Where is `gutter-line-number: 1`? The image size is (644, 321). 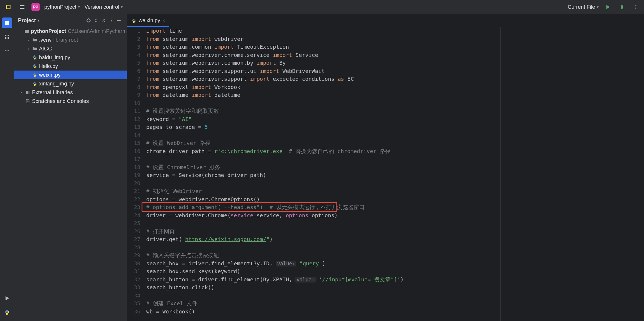
gutter-line-number: 1 is located at coordinates (134, 31).